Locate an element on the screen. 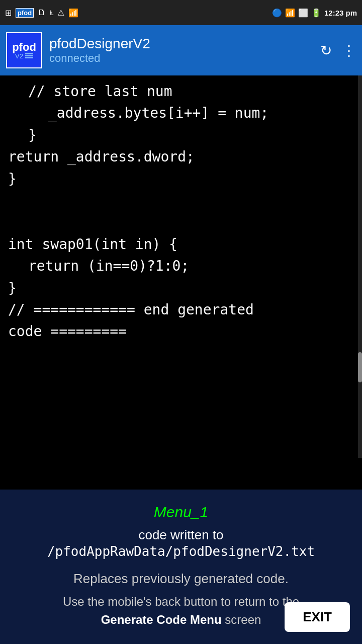 The width and height of the screenshot is (362, 644). file-path: /pfodAppRawData/pfodDesignerV2.txt is located at coordinates (181, 551).